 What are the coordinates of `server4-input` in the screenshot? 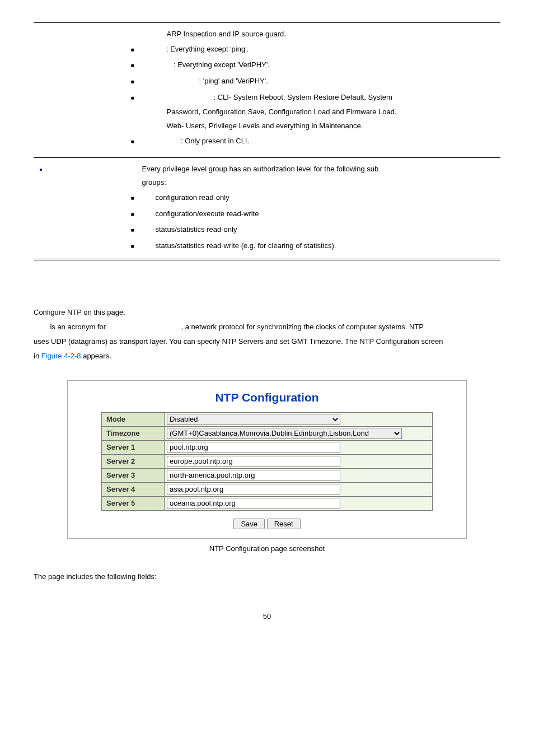 It's located at (254, 489).